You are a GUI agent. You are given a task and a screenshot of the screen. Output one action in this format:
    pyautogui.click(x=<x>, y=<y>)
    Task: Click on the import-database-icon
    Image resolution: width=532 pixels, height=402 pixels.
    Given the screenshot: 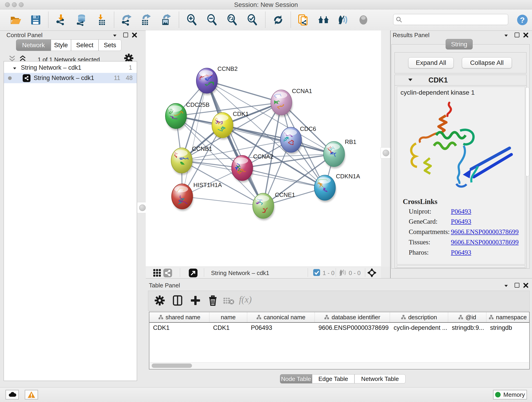 What is the action you would take?
    pyautogui.click(x=82, y=20)
    